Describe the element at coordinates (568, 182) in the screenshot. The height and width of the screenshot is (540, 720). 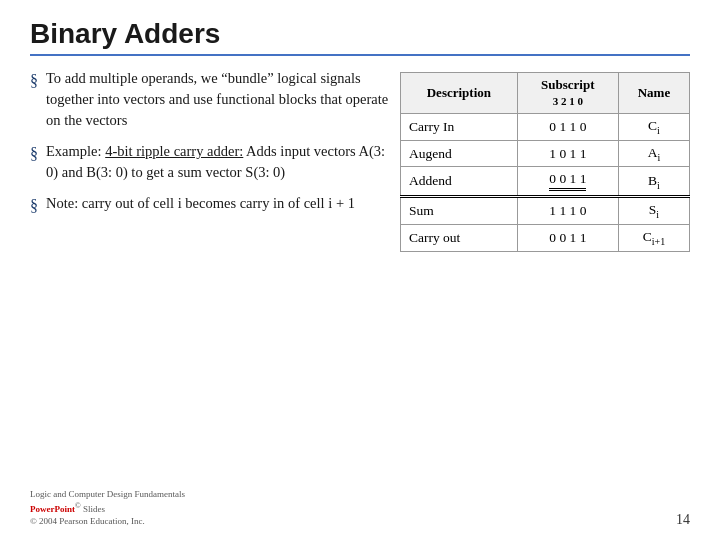
I see `cell-addend-sub: 0 0 1 1` at that location.